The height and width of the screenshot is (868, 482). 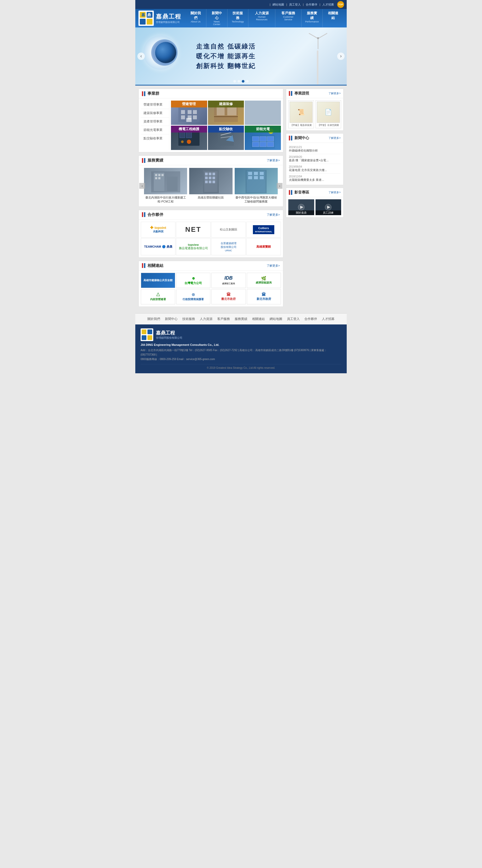 What do you see at coordinates (264, 280) in the screenshot?
I see `link-item-3: 🌿經濟部能源局` at bounding box center [264, 280].